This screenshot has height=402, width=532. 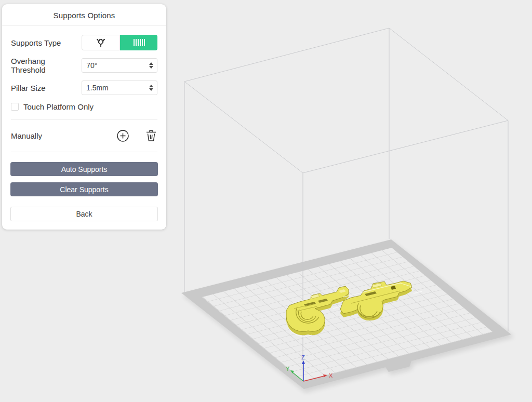 What do you see at coordinates (63, 136) in the screenshot?
I see `manually-label: Manually` at bounding box center [63, 136].